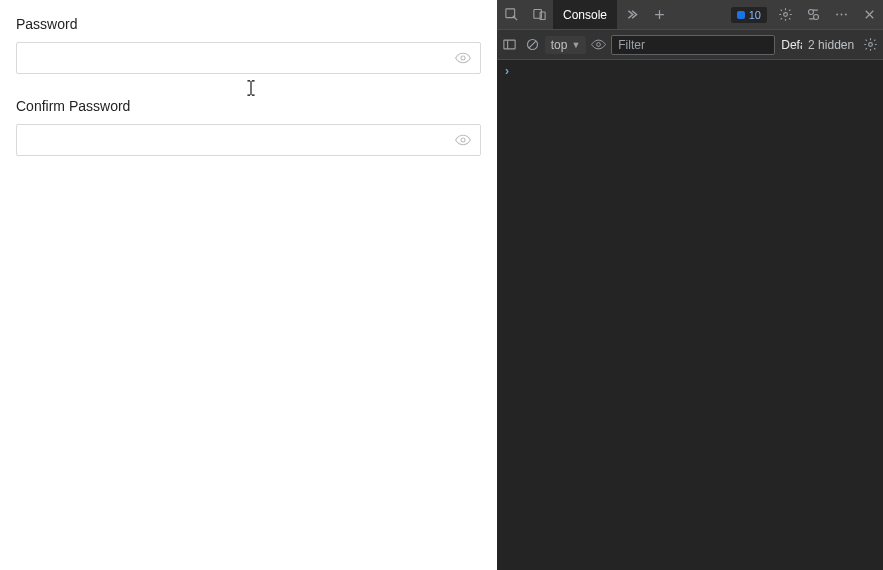 This screenshot has width=883, height=570. I want to click on live-expression-eye-icon, so click(598, 45).